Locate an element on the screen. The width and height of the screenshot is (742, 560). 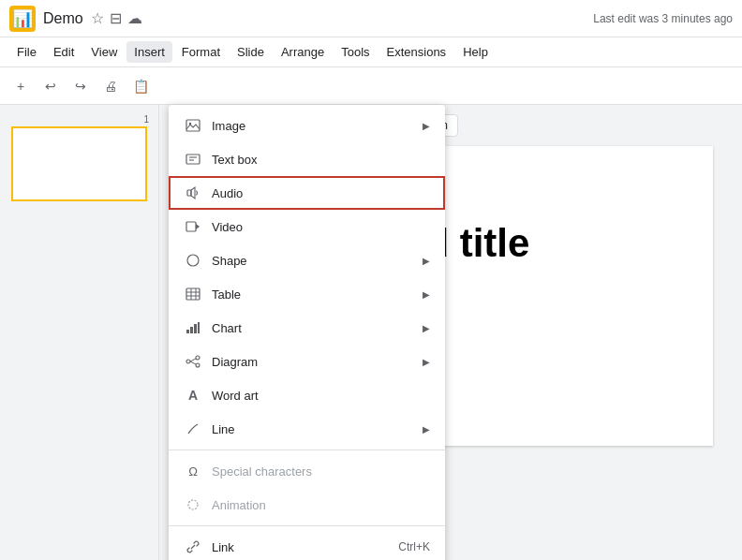
menu-extensions: Extensions is located at coordinates (417, 52).